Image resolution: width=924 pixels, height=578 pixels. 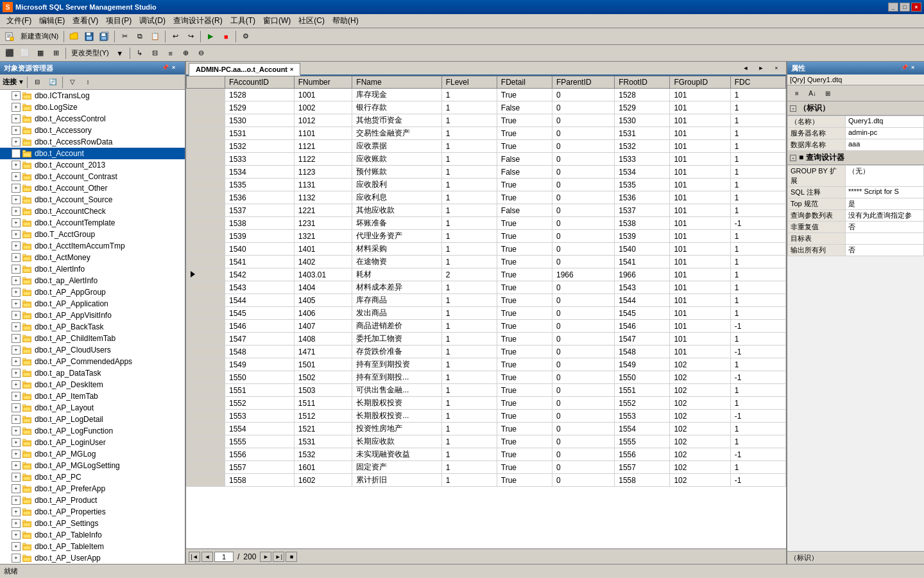 I want to click on table-row: 15331122应收账款1False015331011, so click(x=486, y=159).